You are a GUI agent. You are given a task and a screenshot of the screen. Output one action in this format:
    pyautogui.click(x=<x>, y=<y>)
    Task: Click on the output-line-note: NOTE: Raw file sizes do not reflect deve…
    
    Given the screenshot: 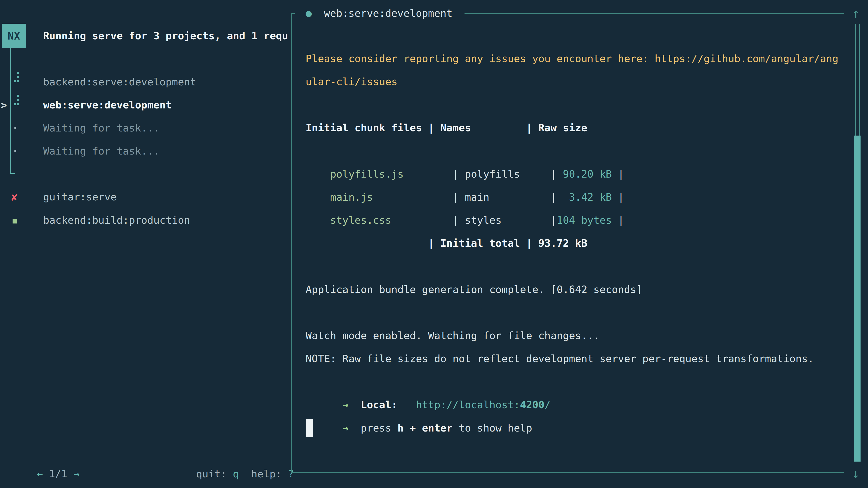 What is the action you would take?
    pyautogui.click(x=560, y=359)
    